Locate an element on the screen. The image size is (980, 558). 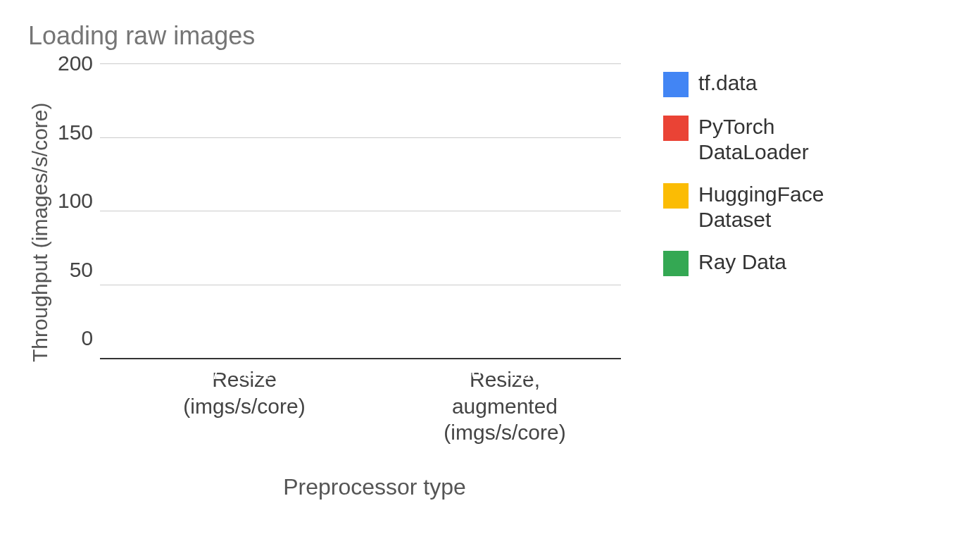
y-tick: 200 is located at coordinates (75, 63).